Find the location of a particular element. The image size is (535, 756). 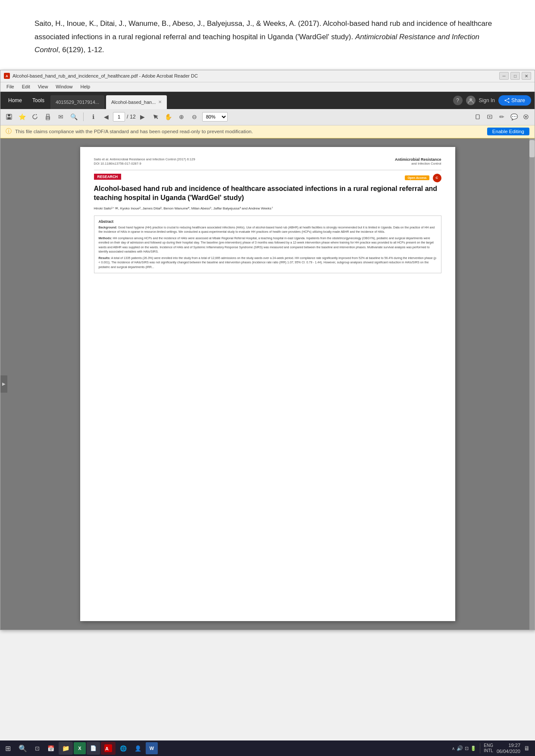

hand-tool-icon: ✋ is located at coordinates (169, 117).